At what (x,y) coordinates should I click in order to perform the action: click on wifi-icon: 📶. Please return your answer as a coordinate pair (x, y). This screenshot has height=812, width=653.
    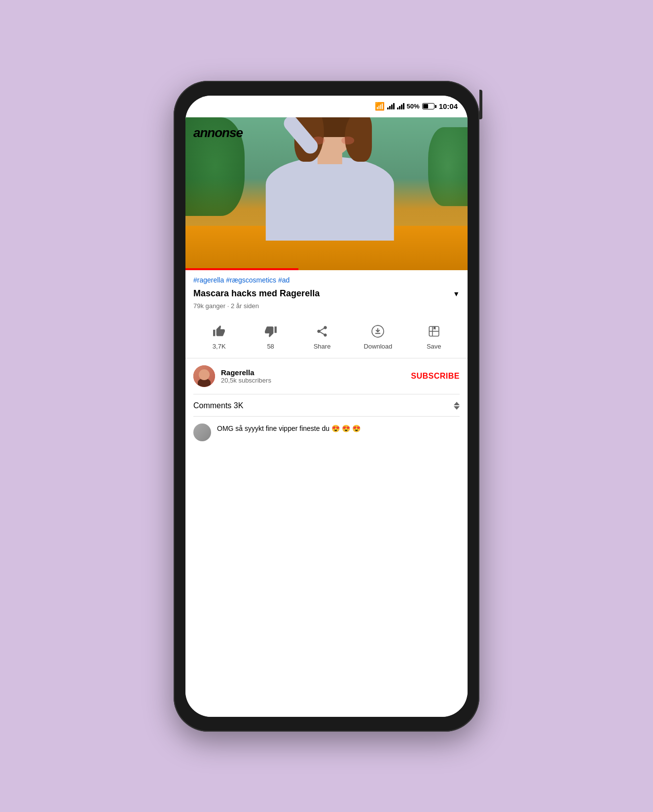
    Looking at the image, I should click on (380, 106).